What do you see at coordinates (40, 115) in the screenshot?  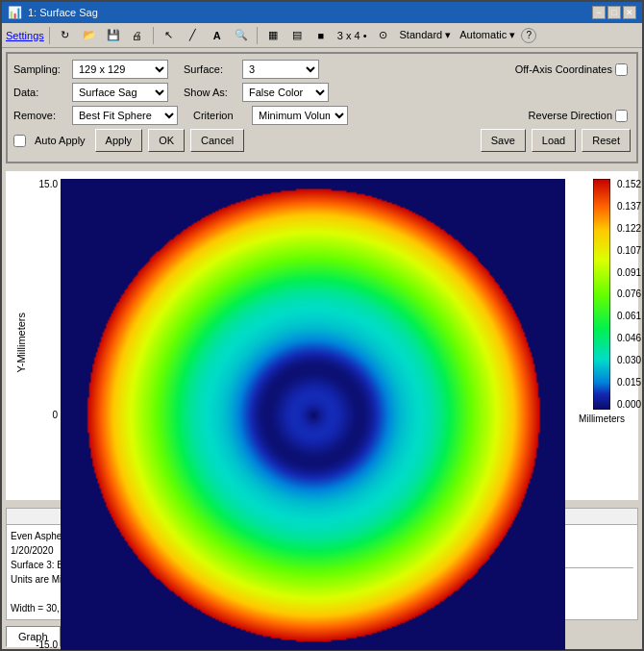 I see `remove-label: Remove:` at bounding box center [40, 115].